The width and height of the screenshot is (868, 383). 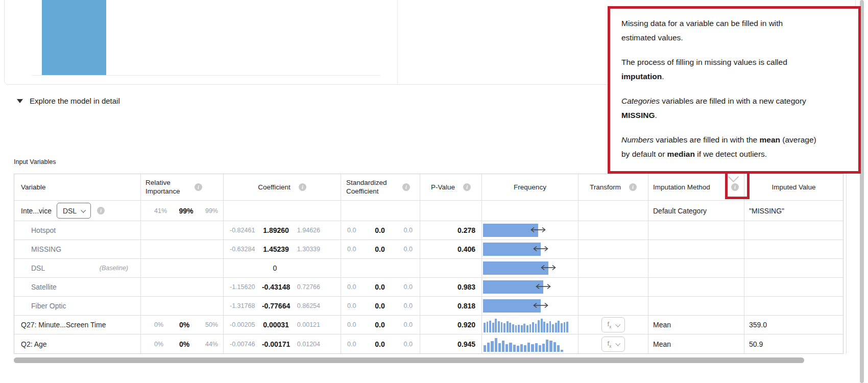 I want to click on column-header-rel: Relative Importancei, so click(x=182, y=187).